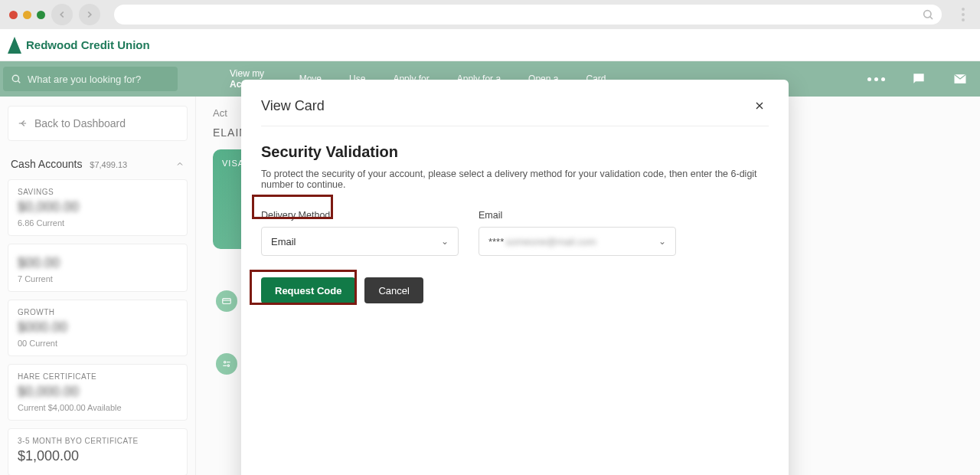 The width and height of the screenshot is (980, 475). Describe the element at coordinates (14, 15) in the screenshot. I see `close-window-icon` at that location.